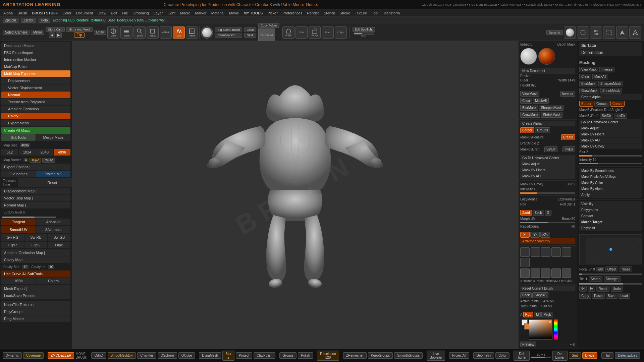 This screenshot has height=362, width=644. I want to click on menu-file: File, so click(125, 13).